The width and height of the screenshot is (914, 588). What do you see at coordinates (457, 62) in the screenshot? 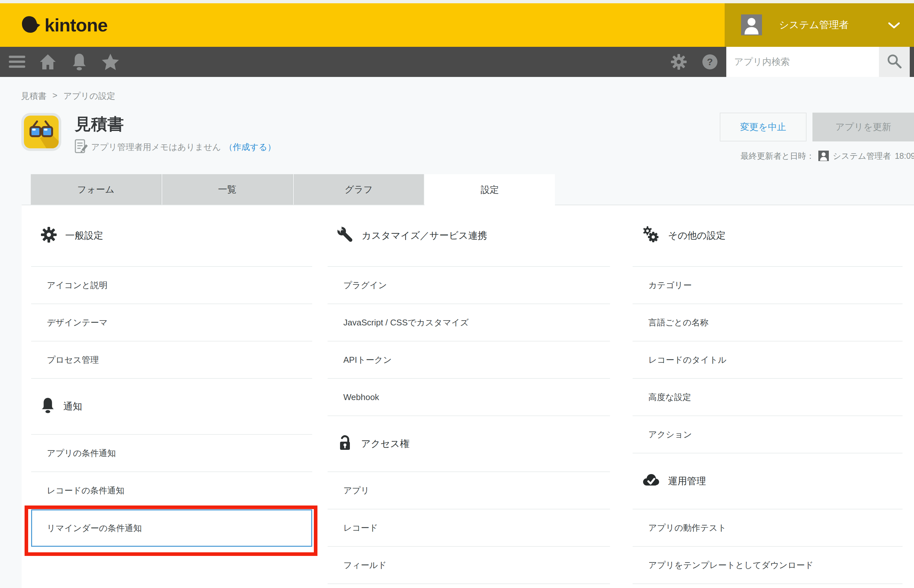
I see `global-navigation: ?` at bounding box center [457, 62].